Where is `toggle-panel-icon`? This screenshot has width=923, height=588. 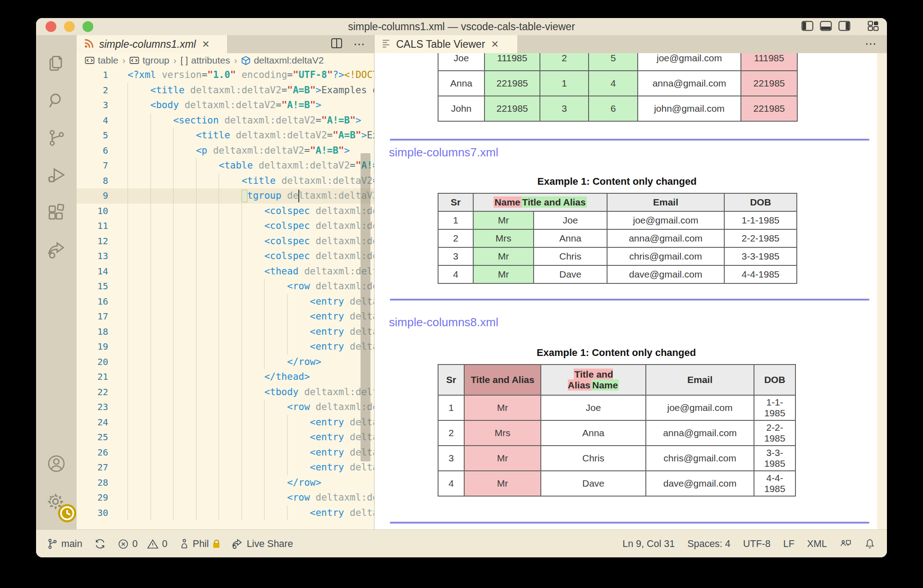 toggle-panel-icon is located at coordinates (826, 26).